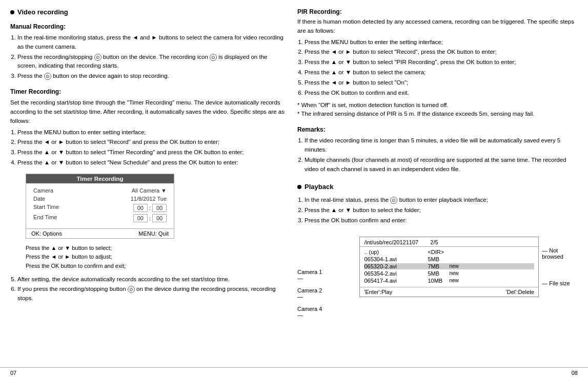  Describe the element at coordinates (395, 252) in the screenshot. I see `folder-up-name: .. (up)` at that location.